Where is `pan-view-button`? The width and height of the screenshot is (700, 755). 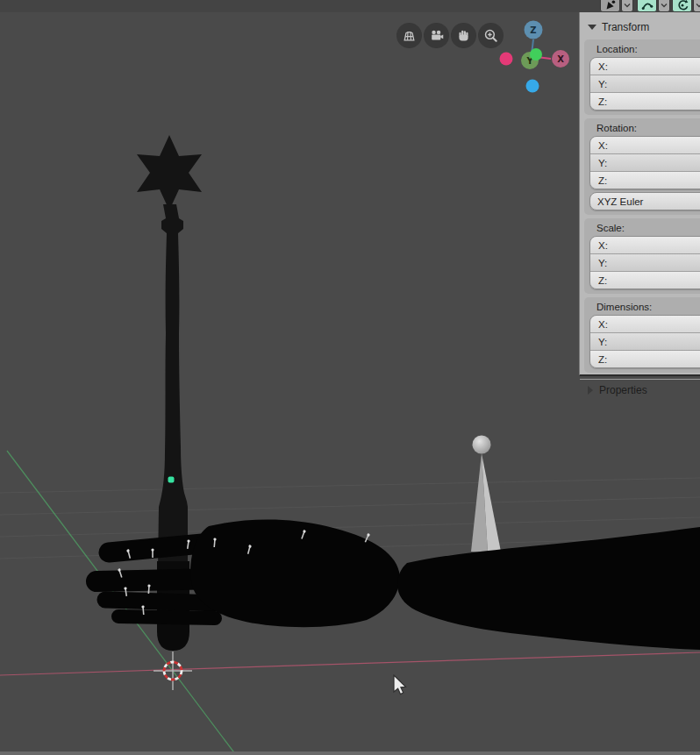
pan-view-button is located at coordinates (463, 35).